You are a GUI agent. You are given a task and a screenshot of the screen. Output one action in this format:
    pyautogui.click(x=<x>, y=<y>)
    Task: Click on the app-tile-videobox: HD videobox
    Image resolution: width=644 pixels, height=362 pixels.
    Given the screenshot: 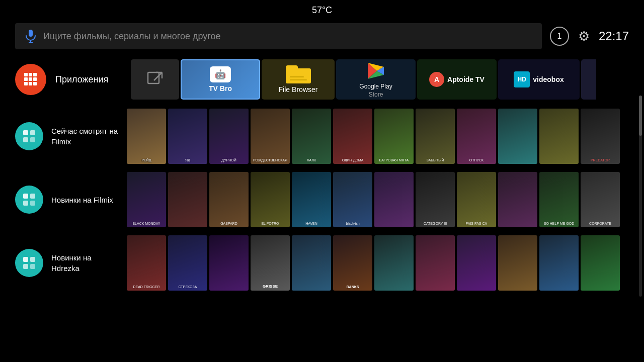 What is the action you would take?
    pyautogui.click(x=539, y=79)
    